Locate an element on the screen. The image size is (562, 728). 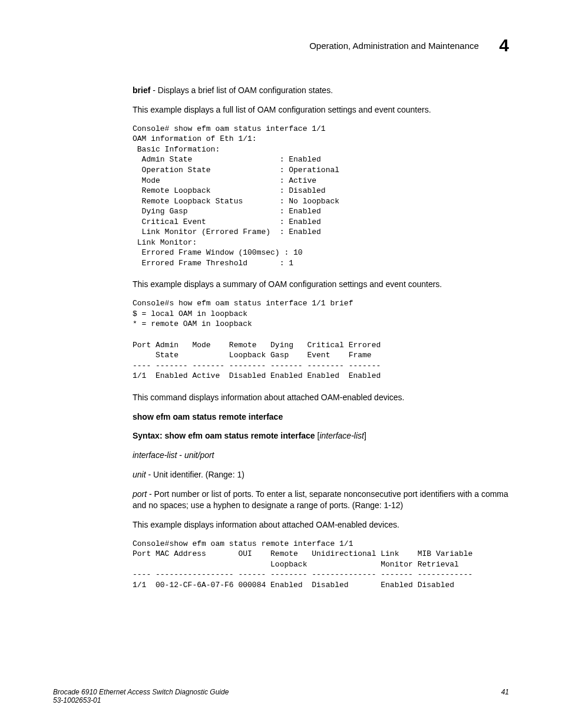
interface-list-def: interface-list - unit/port is located at coordinates (320, 455).